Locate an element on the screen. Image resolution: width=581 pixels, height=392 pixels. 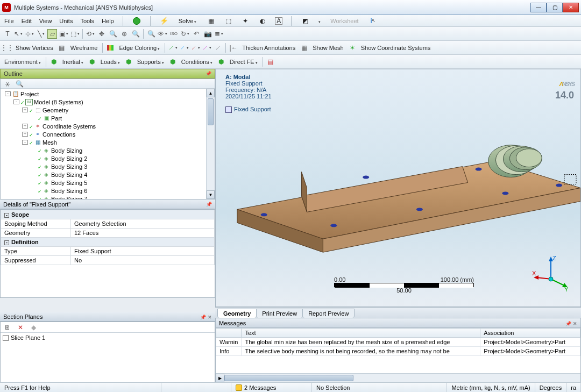
status-angle: Degrees is located at coordinates (551, 387).